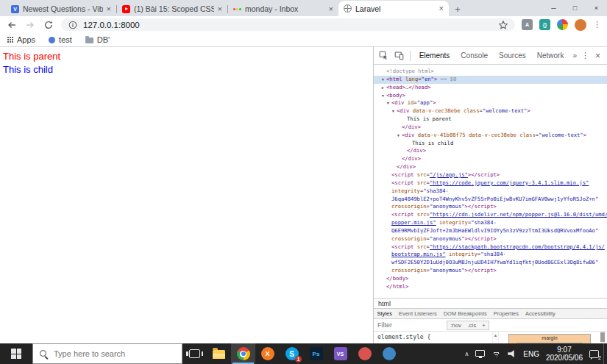  I want to click on new-tab-button: +, so click(458, 9).